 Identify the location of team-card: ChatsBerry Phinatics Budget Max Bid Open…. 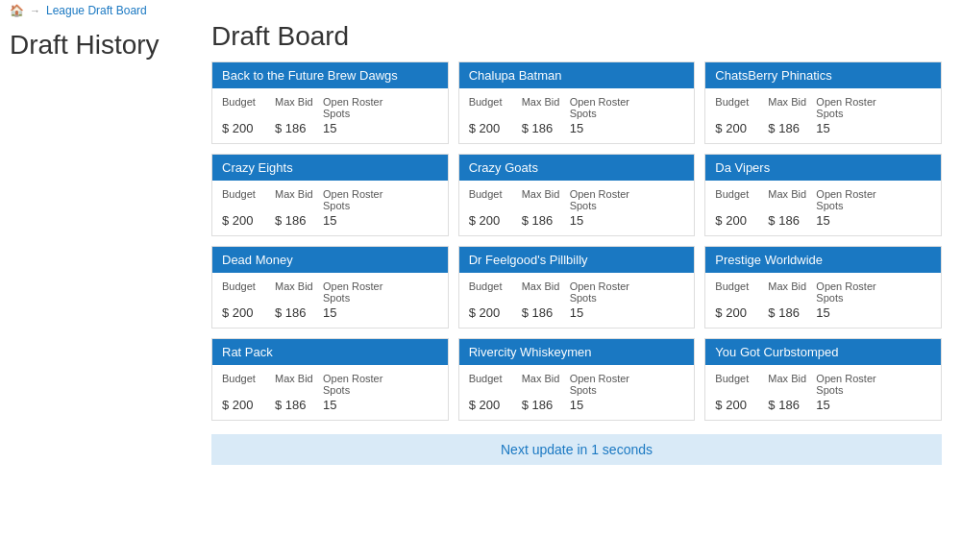
(823, 103).